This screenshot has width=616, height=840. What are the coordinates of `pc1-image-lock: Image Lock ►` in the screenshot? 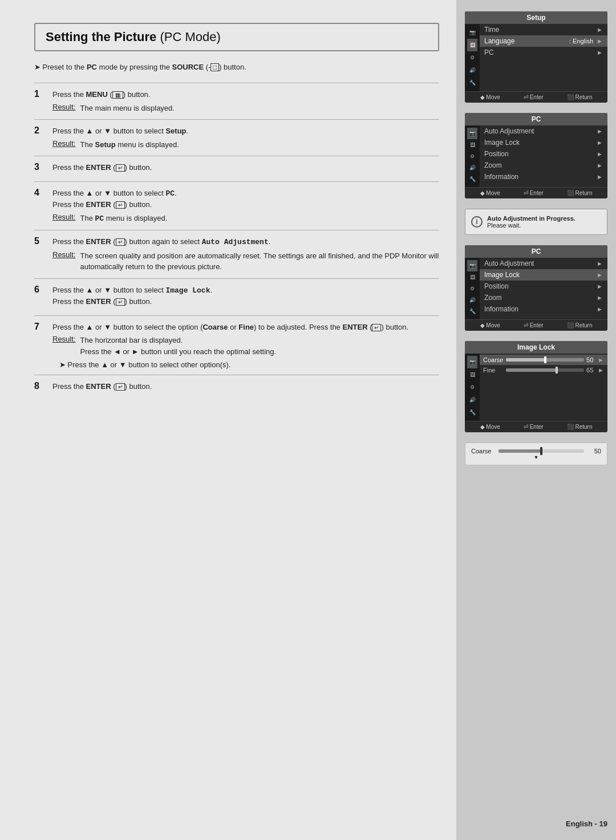 It's located at (544, 143).